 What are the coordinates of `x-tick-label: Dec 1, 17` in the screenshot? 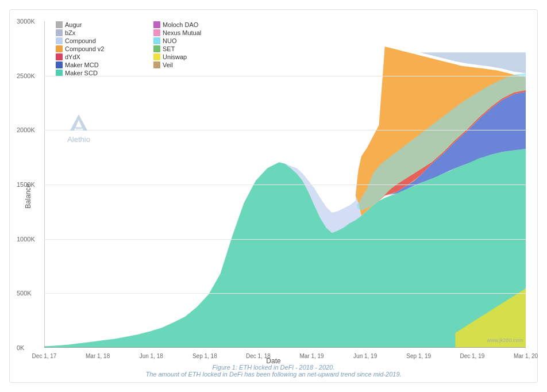 It's located at (45, 356).